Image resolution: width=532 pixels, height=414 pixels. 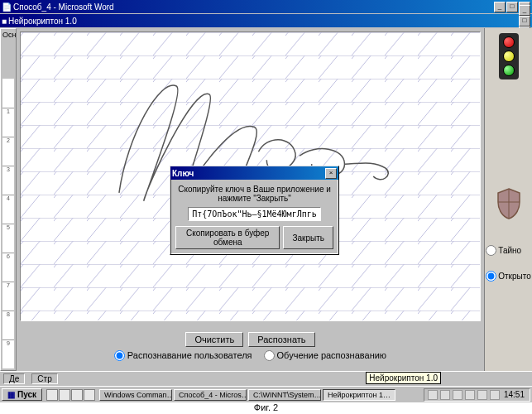 I want to click on bottom-controls: Очистить Распознать Распознавание пользо…, so click(x=250, y=346).